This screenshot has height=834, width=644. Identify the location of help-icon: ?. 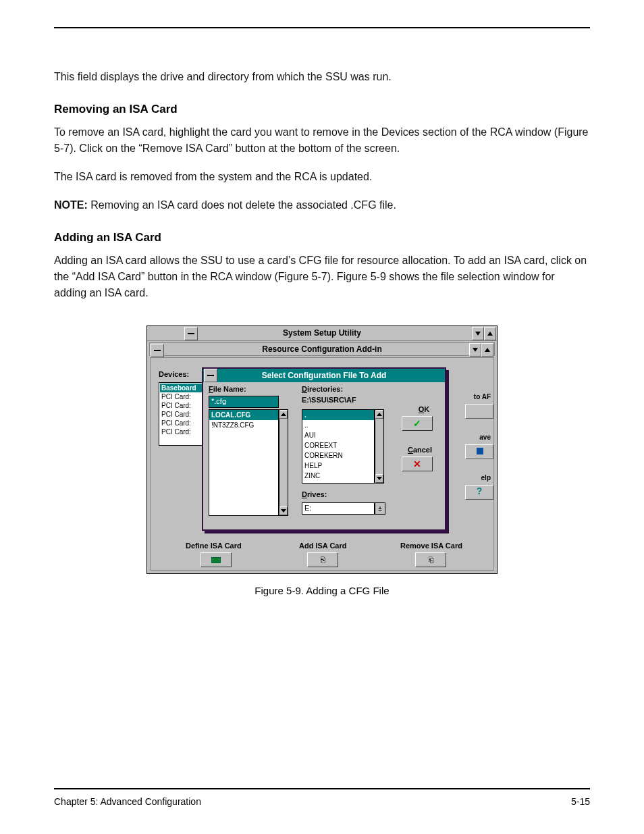
(479, 491).